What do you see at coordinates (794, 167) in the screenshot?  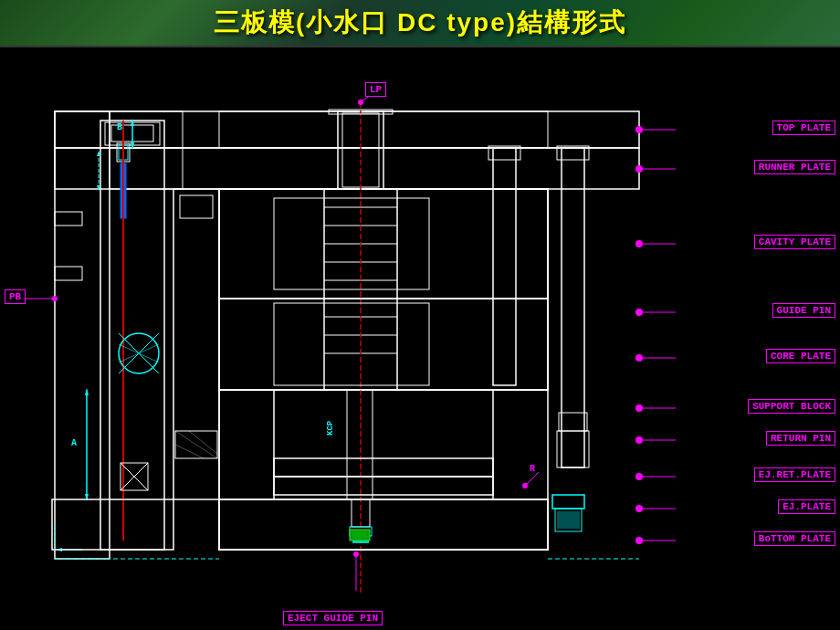 I see `runner-plate-label: RUNNER PLATE` at bounding box center [794, 167].